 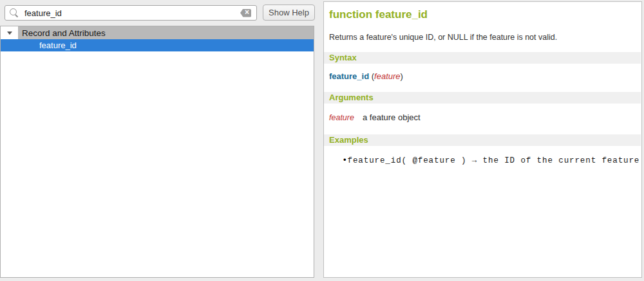 What do you see at coordinates (392, 117) in the screenshot?
I see `argument-description: a feature object` at bounding box center [392, 117].